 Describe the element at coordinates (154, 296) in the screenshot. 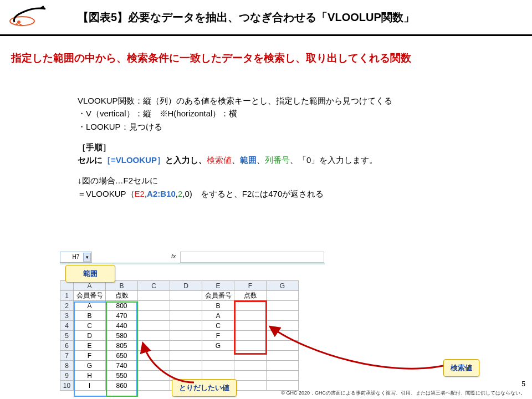

I see `cell-C1` at that location.